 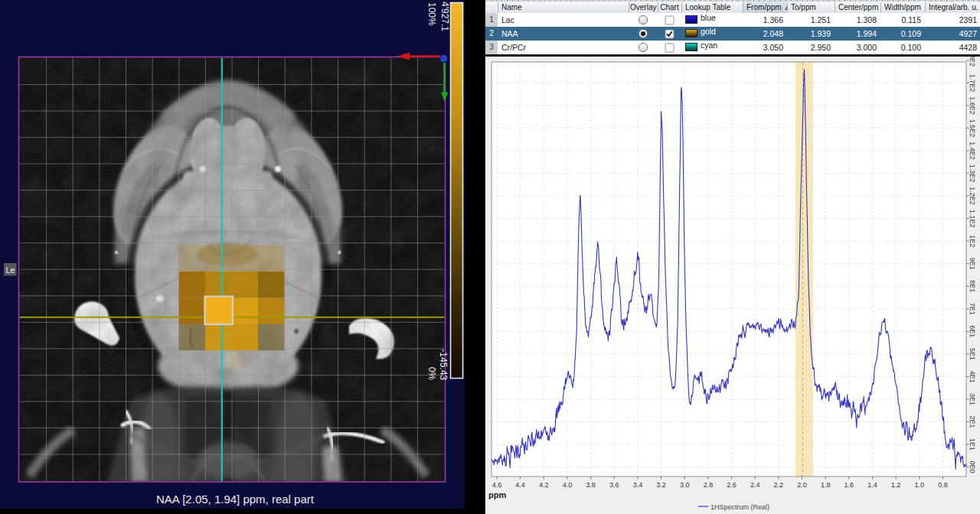 I want to click on svg-text: 1.2E2, so click(x=972, y=196).